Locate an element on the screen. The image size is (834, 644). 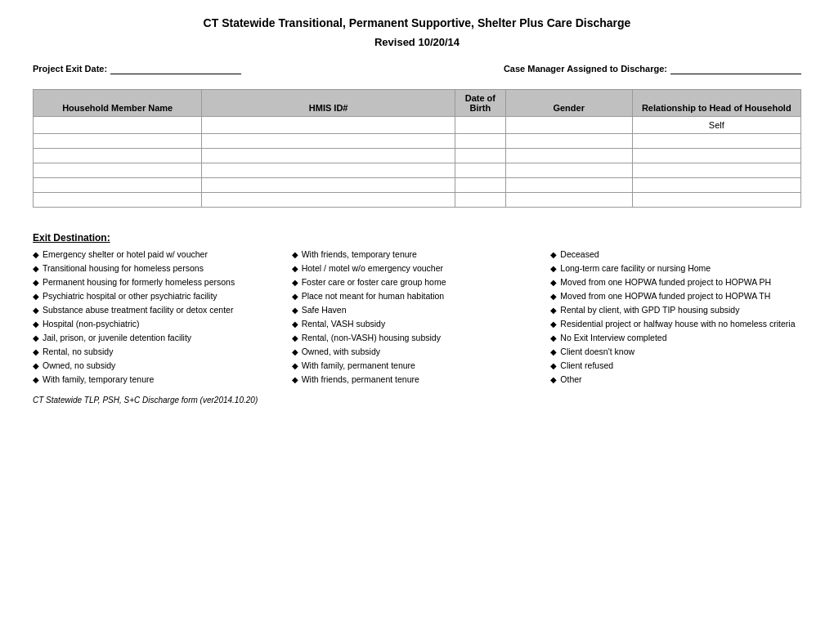
list-item-text: Emergency shelter or hotel paid w/ vouch… is located at coordinates (125, 255).